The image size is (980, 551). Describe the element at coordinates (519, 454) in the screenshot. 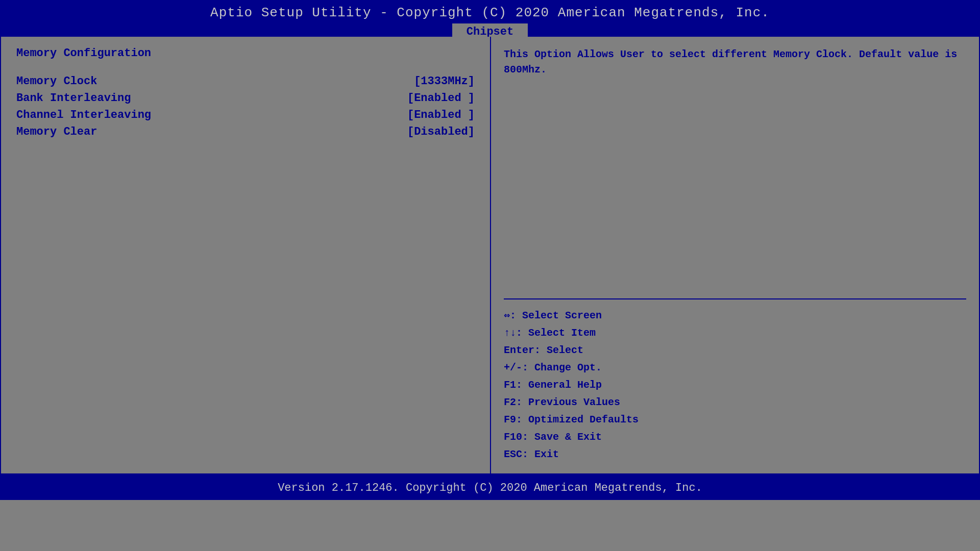

I see `shortcut-key: ESC:` at that location.